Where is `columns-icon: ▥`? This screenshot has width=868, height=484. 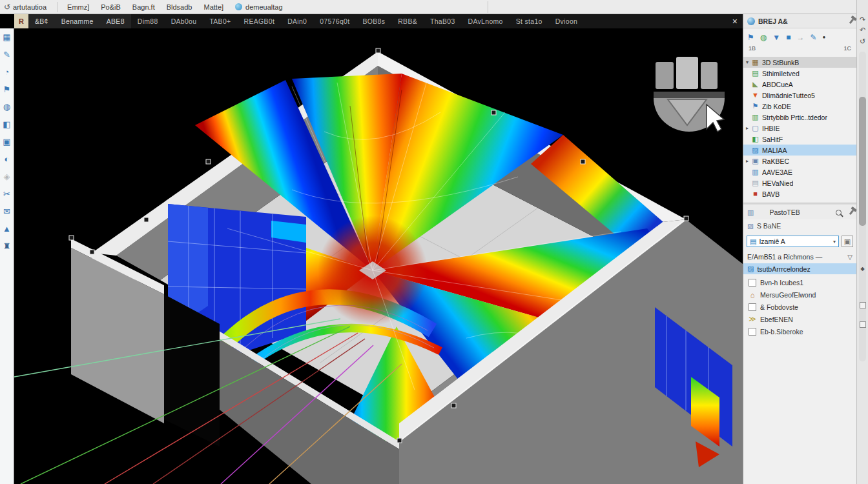
columns-icon: ▥ is located at coordinates (750, 213).